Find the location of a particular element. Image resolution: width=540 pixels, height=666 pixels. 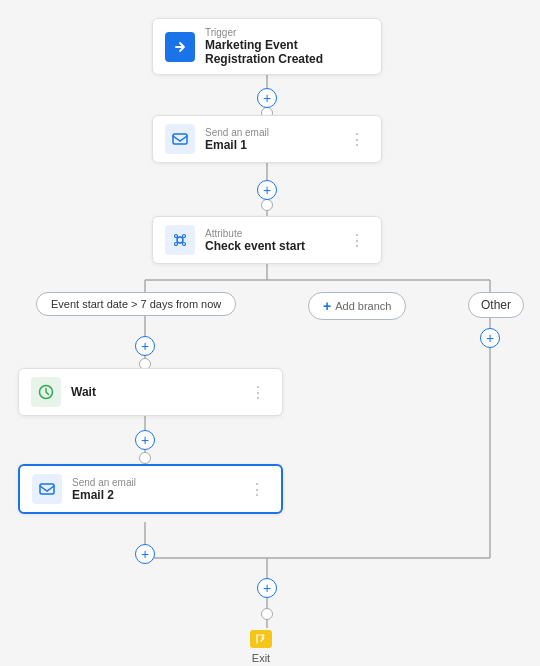

add-branch-label: Add branch is located at coordinates (363, 306).